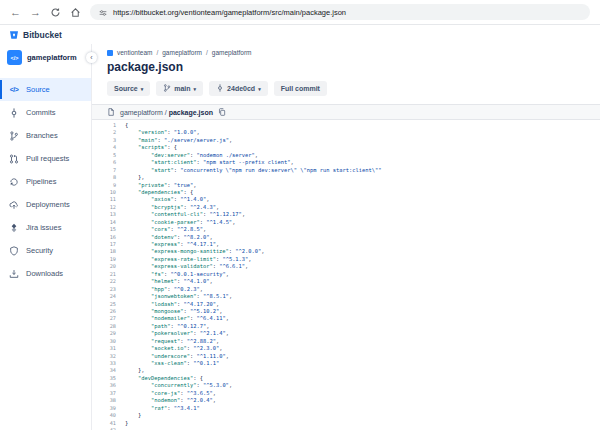  What do you see at coordinates (168, 342) in the screenshot?
I see `code-line-text: "request": "^2.88.2",` at bounding box center [168, 342].